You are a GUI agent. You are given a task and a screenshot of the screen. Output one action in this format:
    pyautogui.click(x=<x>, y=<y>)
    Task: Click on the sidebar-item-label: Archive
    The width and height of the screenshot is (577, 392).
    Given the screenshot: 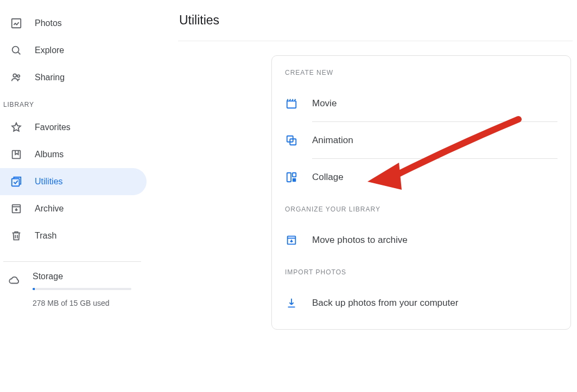 What is the action you would take?
    pyautogui.click(x=49, y=209)
    